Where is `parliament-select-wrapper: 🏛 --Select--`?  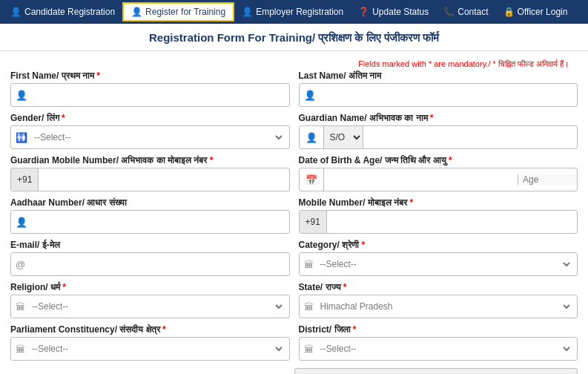 parliament-select-wrapper: 🏛 --Select-- is located at coordinates (150, 349).